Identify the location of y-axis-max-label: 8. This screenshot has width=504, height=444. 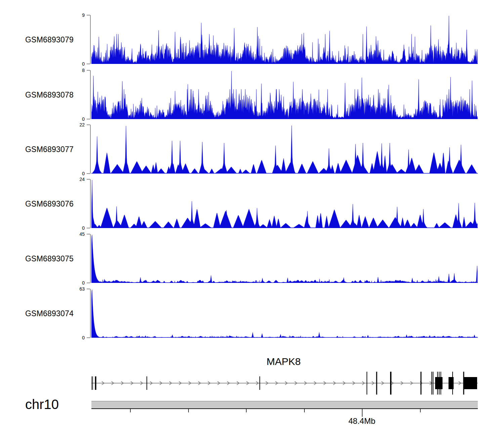
(78, 70).